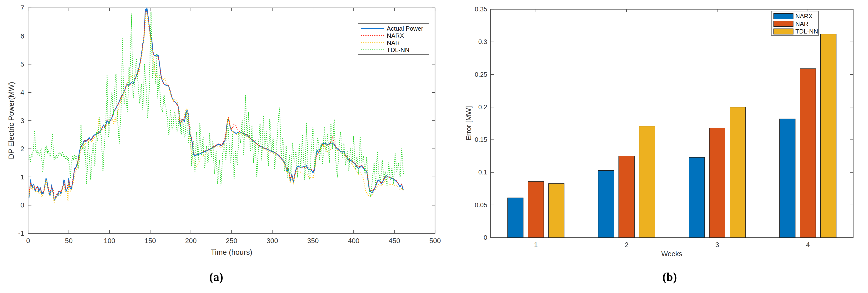  What do you see at coordinates (481, 205) in the screenshot?
I see `y-tick-label: 0.05` at bounding box center [481, 205].